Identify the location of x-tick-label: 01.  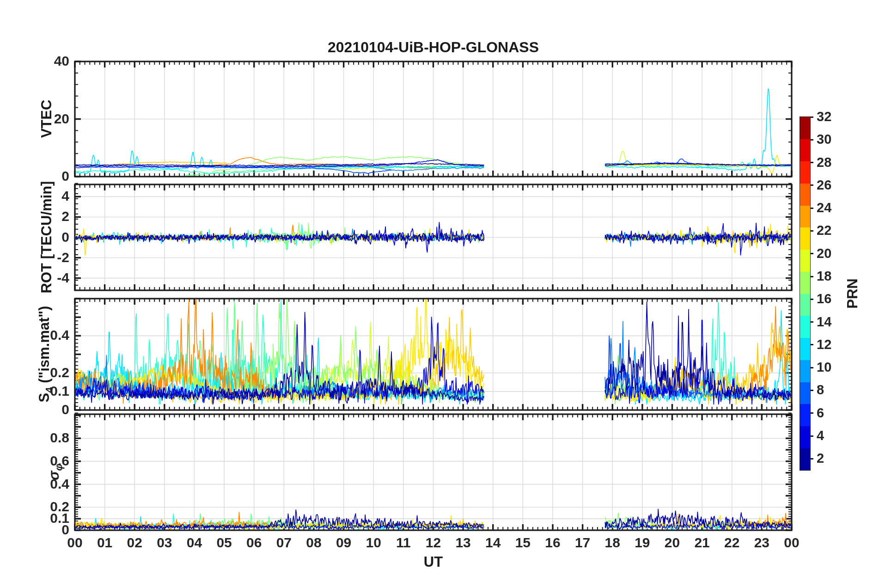
(105, 543).